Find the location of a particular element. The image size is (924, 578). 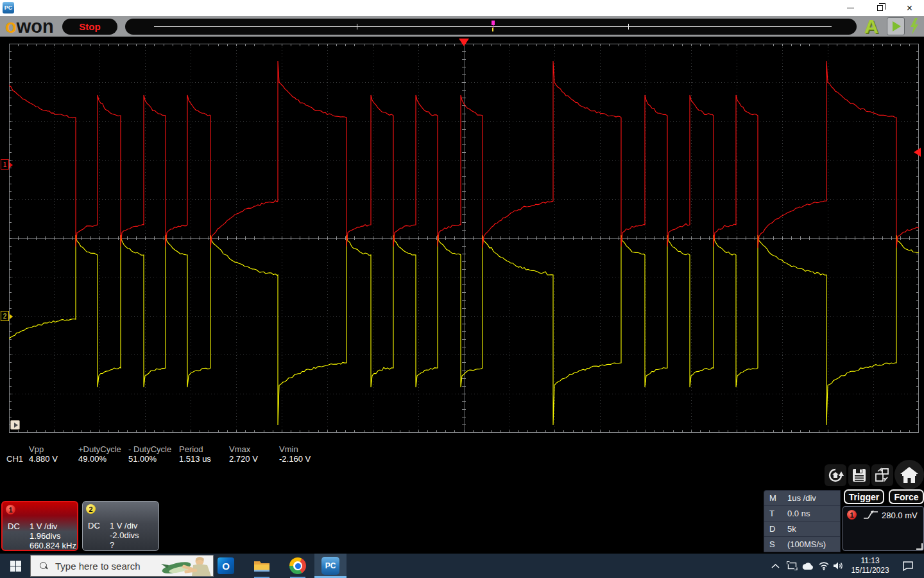

action-center-button is located at coordinates (908, 566).